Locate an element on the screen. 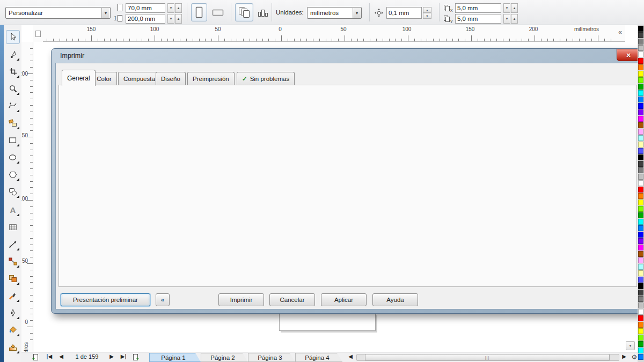 This screenshot has height=362, width=644. duplicate-y-input is located at coordinates (478, 19).